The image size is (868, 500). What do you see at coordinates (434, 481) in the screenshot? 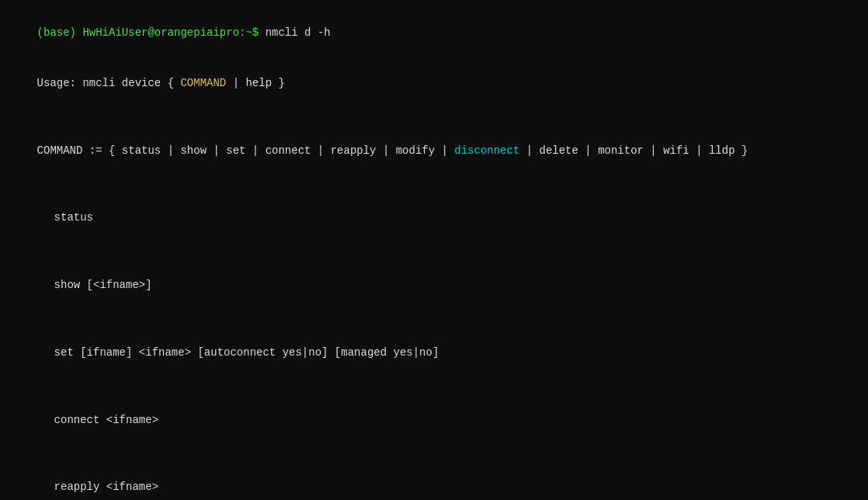
I see `cmd-reapply: reapply <ifname>` at bounding box center [434, 481].